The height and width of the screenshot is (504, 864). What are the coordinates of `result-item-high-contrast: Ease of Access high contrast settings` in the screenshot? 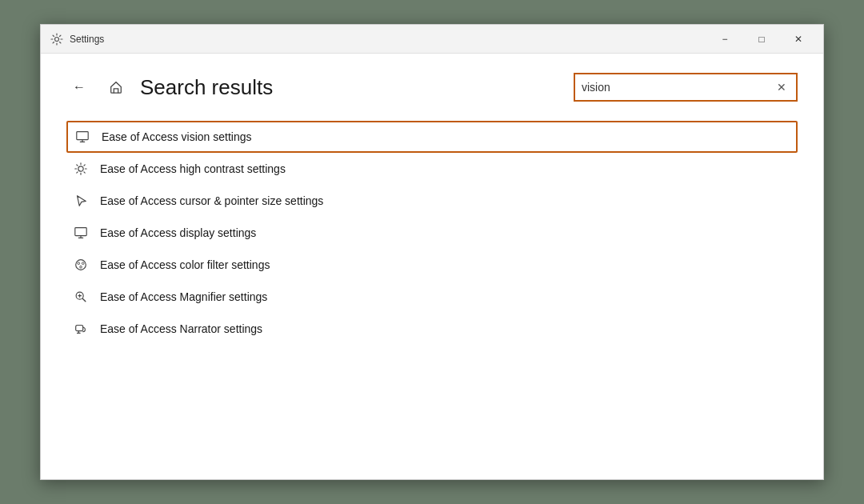 It's located at (432, 169).